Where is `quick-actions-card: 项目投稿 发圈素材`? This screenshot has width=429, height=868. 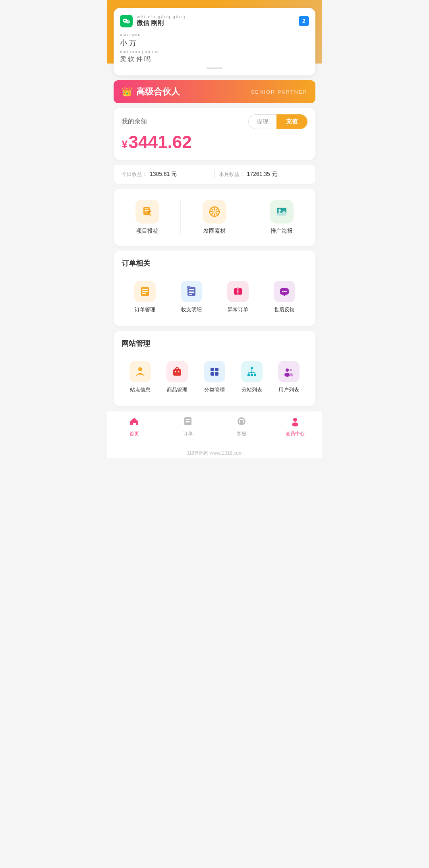 quick-actions-card: 项目投稿 发圈素材 is located at coordinates (214, 217).